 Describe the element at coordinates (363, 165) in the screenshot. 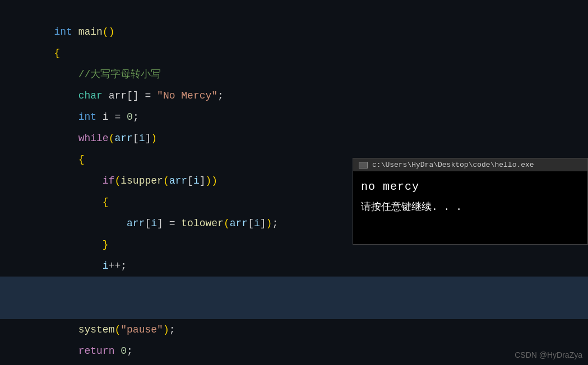

I see `terminal-icon` at that location.